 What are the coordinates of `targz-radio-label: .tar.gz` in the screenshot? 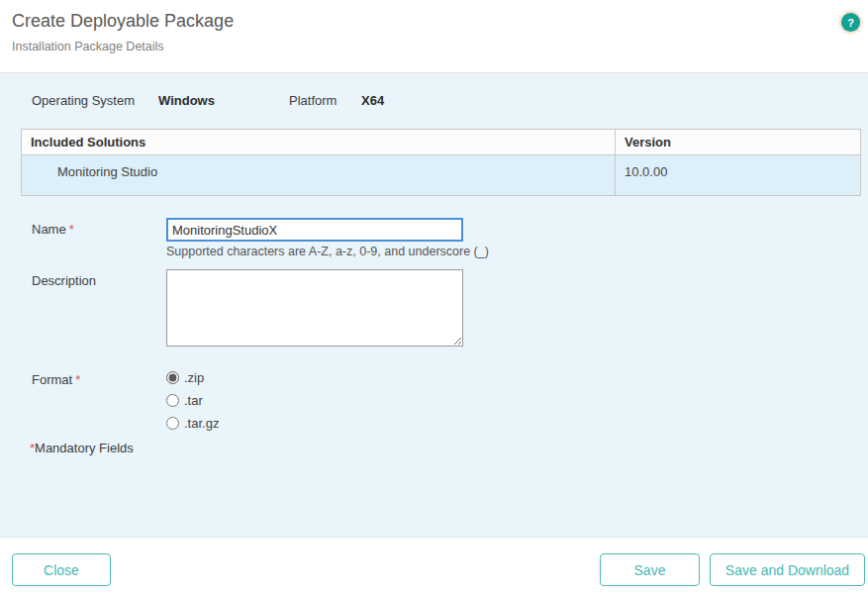 It's located at (202, 424).